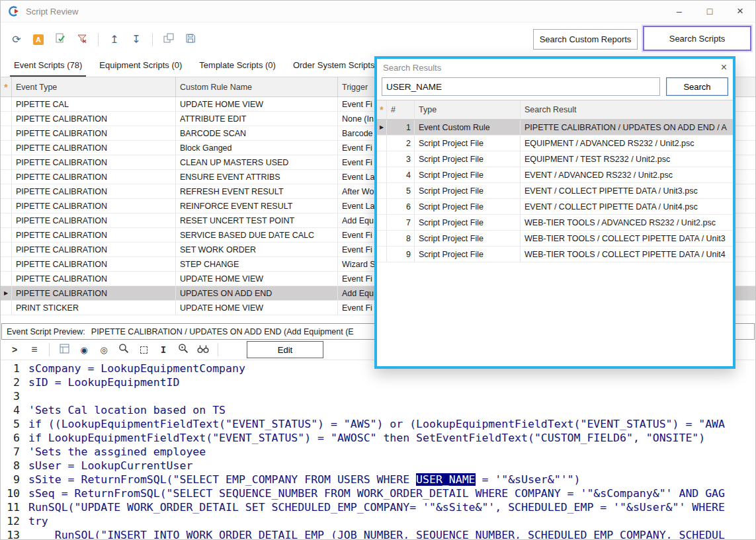  What do you see at coordinates (468, 110) in the screenshot?
I see `column-header-type: Type` at bounding box center [468, 110].